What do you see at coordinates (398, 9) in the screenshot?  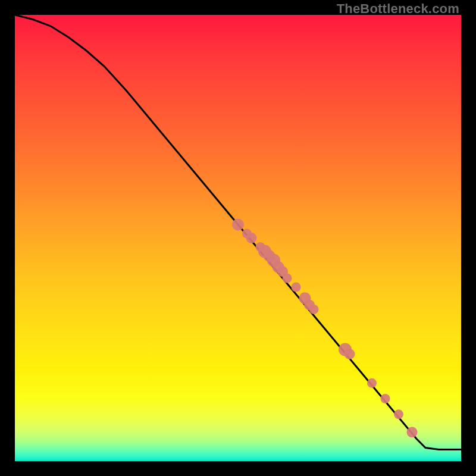 I see `watermark-text: TheBottleneck.com` at bounding box center [398, 9].